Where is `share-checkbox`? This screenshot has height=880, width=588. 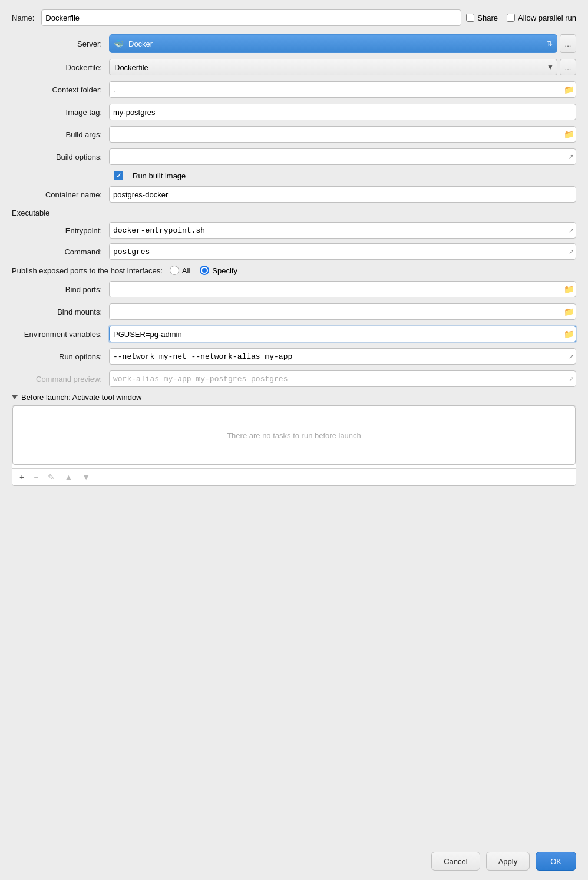 share-checkbox is located at coordinates (470, 18).